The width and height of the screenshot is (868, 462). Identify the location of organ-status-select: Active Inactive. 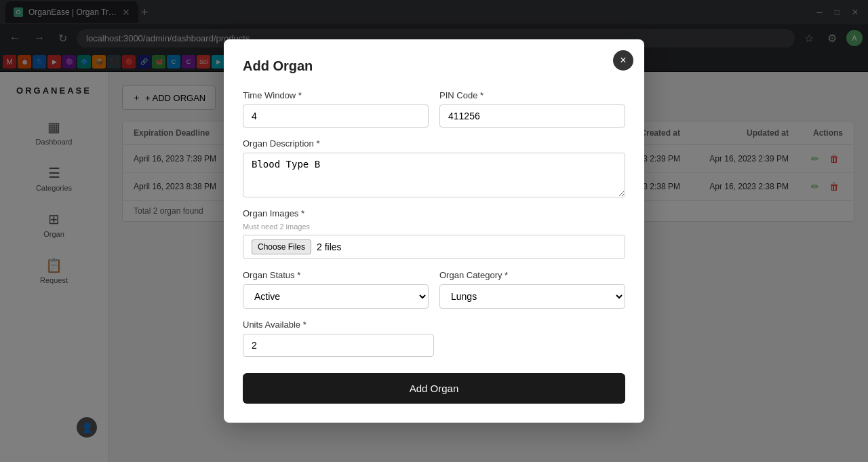
(336, 296).